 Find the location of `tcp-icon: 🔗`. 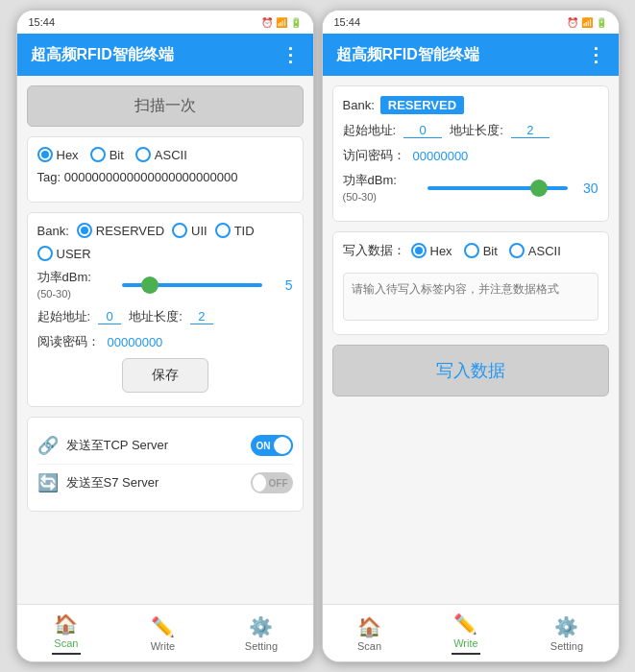

tcp-icon: 🔗 is located at coordinates (48, 445).